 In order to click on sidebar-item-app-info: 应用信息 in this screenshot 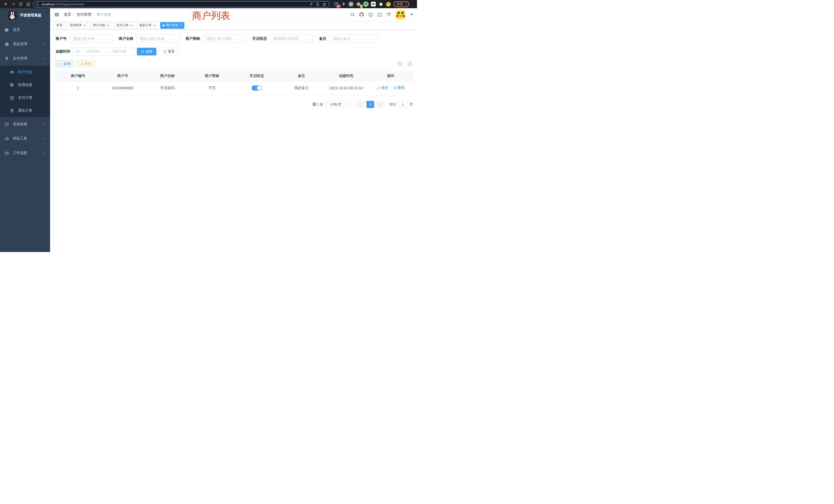, I will do `click(25, 85)`.